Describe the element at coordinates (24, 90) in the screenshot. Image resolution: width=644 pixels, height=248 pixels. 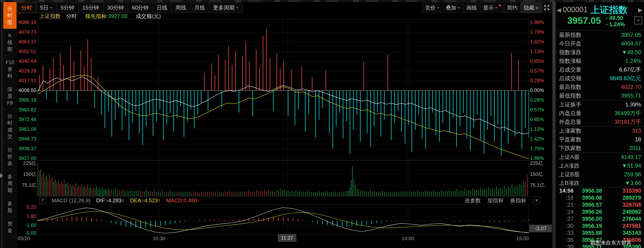
I see `price-axis-label: 4006.55` at that location.